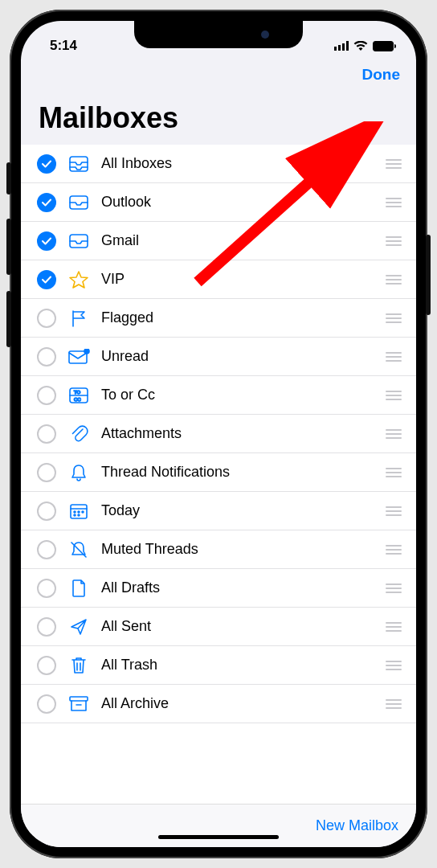 This screenshot has width=437, height=868. I want to click on svg-text: TO, so click(77, 392).